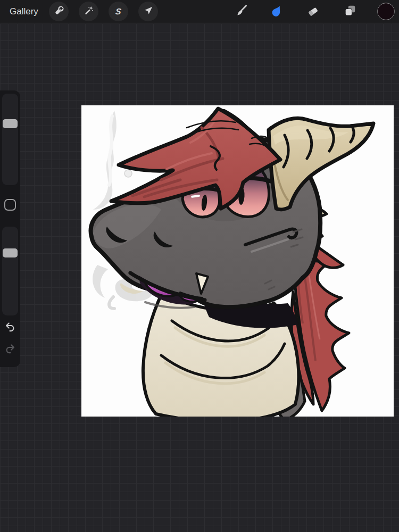 This screenshot has height=532, width=399. What do you see at coordinates (59, 12) in the screenshot?
I see `wrench-icon` at bounding box center [59, 12].